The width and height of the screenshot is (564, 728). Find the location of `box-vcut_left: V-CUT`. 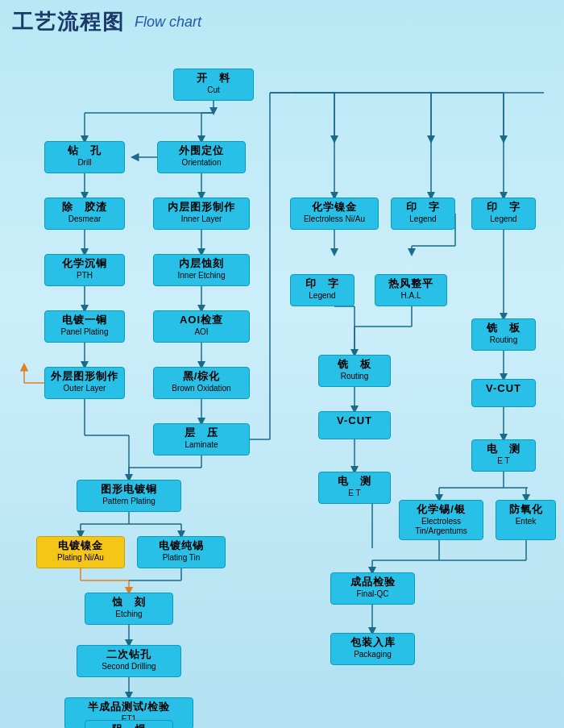

box-vcut_left: V-CUT is located at coordinates (504, 393).